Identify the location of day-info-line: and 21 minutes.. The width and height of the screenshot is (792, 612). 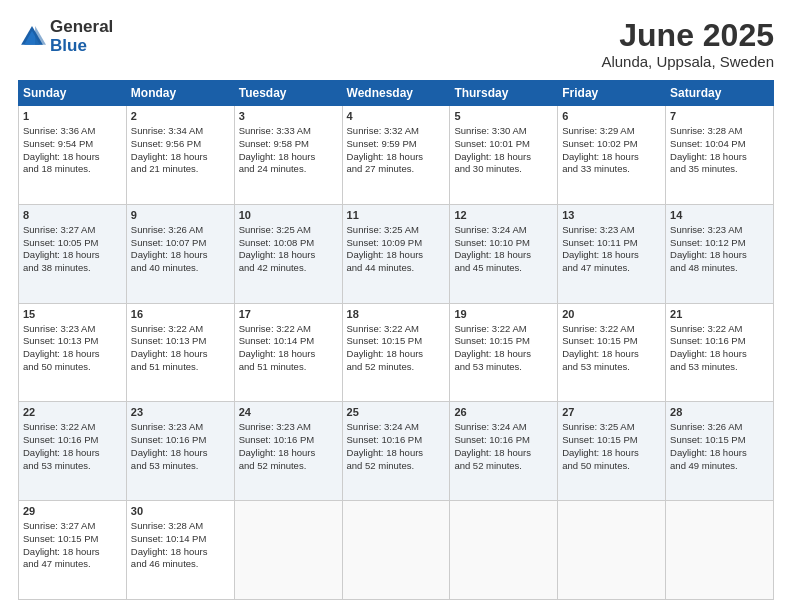
(180, 170).